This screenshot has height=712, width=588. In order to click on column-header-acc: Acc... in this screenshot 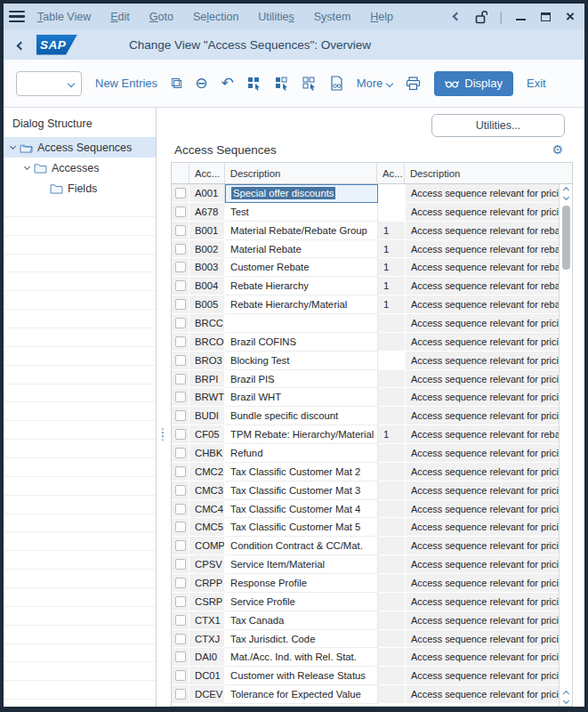, I will do `click(207, 173)`.